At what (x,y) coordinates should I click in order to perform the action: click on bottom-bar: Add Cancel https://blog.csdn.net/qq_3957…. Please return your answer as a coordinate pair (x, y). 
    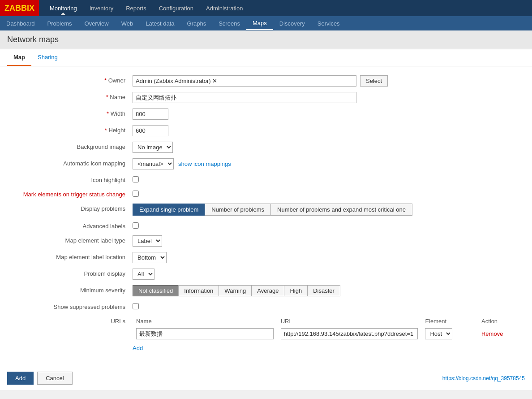
    Looking at the image, I should click on (266, 378).